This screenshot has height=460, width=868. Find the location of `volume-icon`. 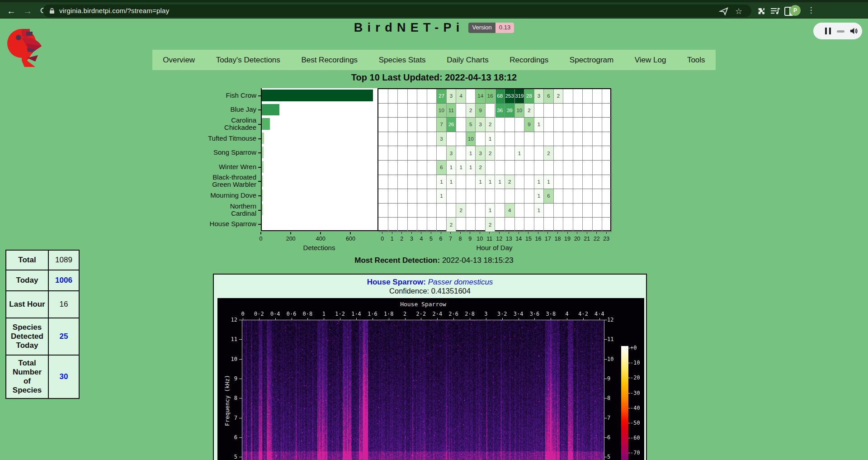

volume-icon is located at coordinates (854, 31).